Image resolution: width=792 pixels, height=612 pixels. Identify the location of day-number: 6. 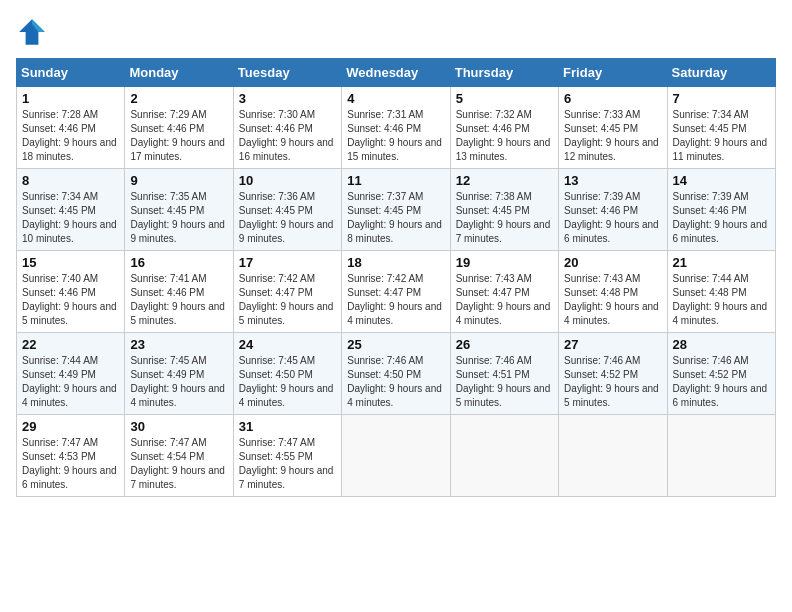
(612, 98).